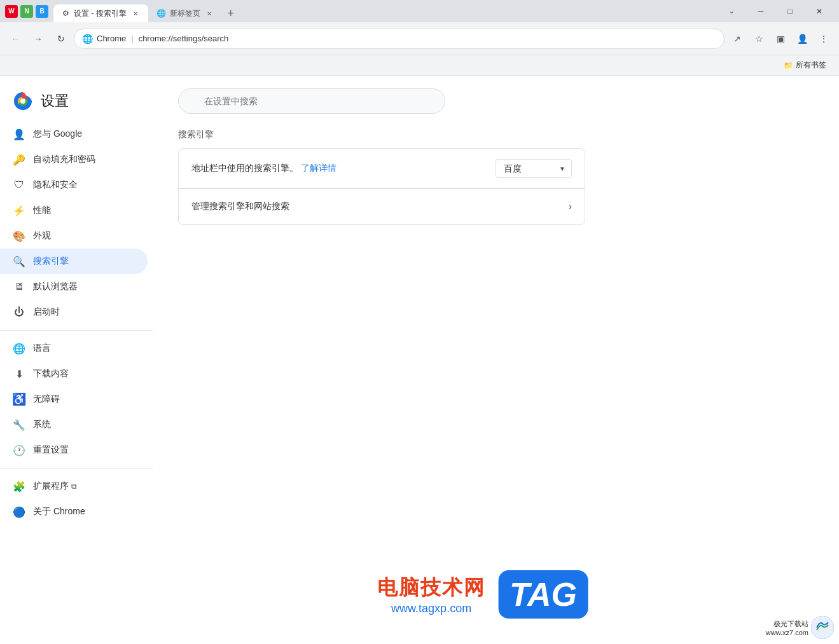 This screenshot has width=839, height=644. Describe the element at coordinates (74, 287) in the screenshot. I see `sidebar-item-default-browser: 🖥 默认浏览器` at that location.